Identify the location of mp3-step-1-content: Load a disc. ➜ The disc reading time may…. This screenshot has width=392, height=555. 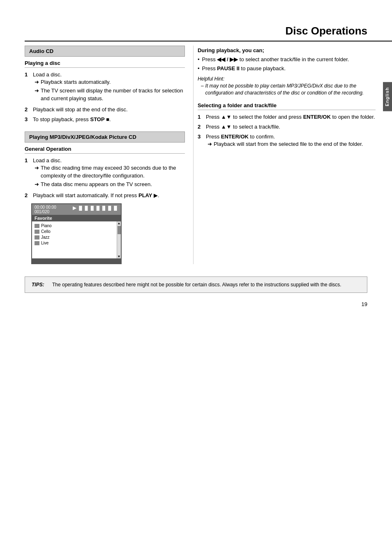
(109, 173).